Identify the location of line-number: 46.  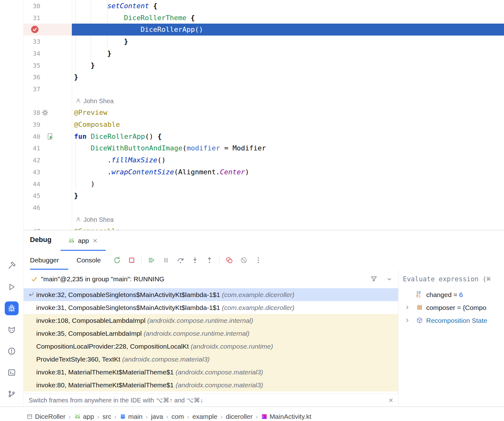
(32, 208).